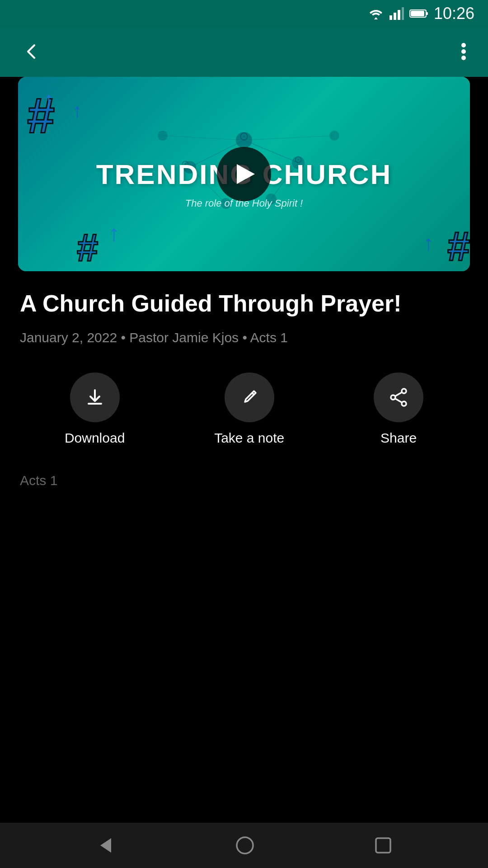 The image size is (488, 868). I want to click on back-arrow-icon, so click(32, 52).